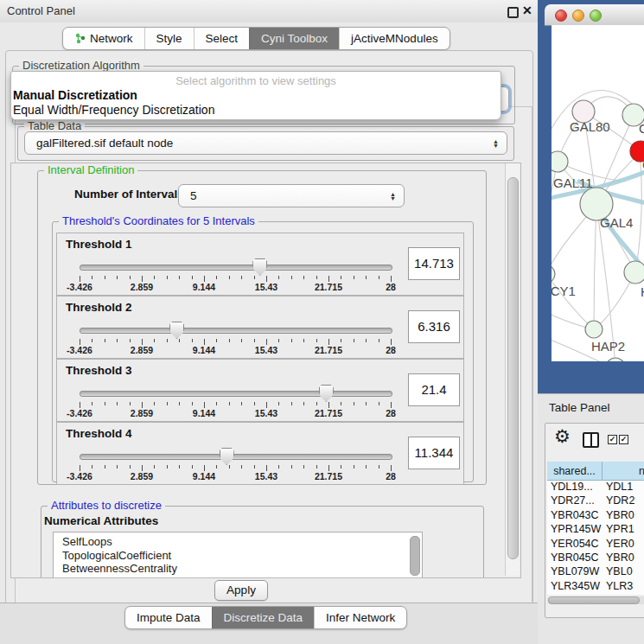 The image size is (644, 644). What do you see at coordinates (596, 545) in the screenshot?
I see `table-row: YER054CYER0` at bounding box center [596, 545].